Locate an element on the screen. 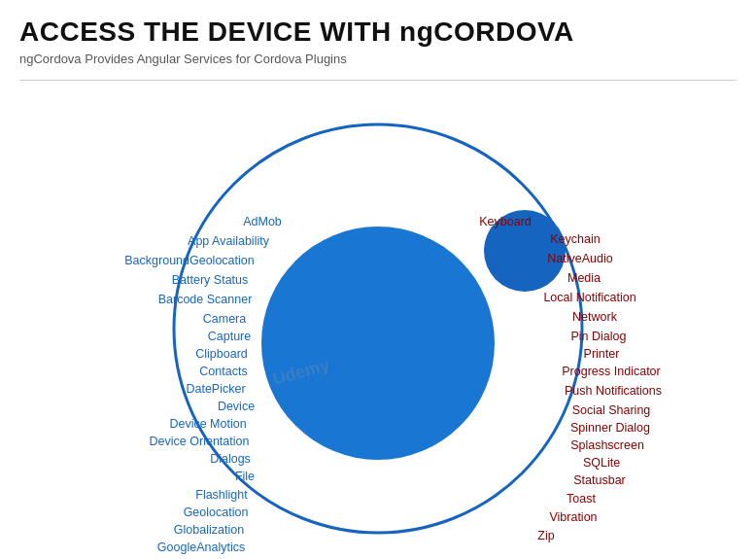  label-device-orientation: Device Orientation is located at coordinates (200, 441).